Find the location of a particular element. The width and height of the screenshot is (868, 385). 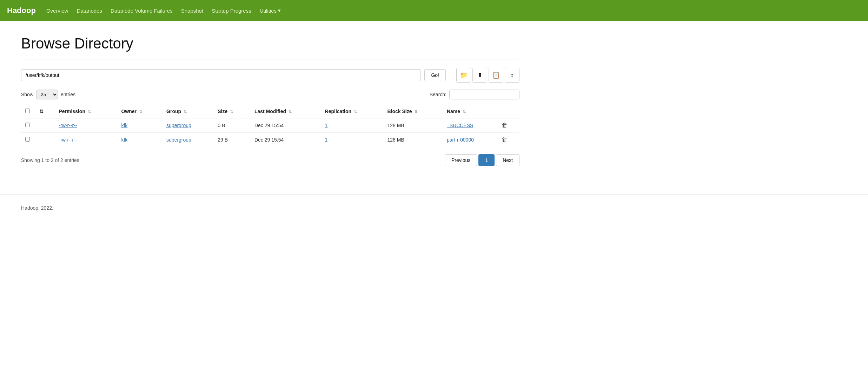

search-group: Search: is located at coordinates (475, 94).